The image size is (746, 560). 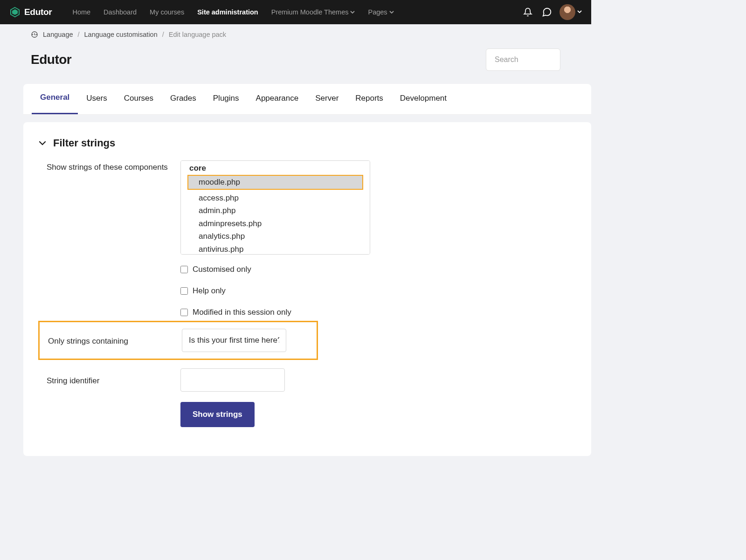 What do you see at coordinates (275, 211) in the screenshot?
I see `ms-option-admin: admin.php` at bounding box center [275, 211].